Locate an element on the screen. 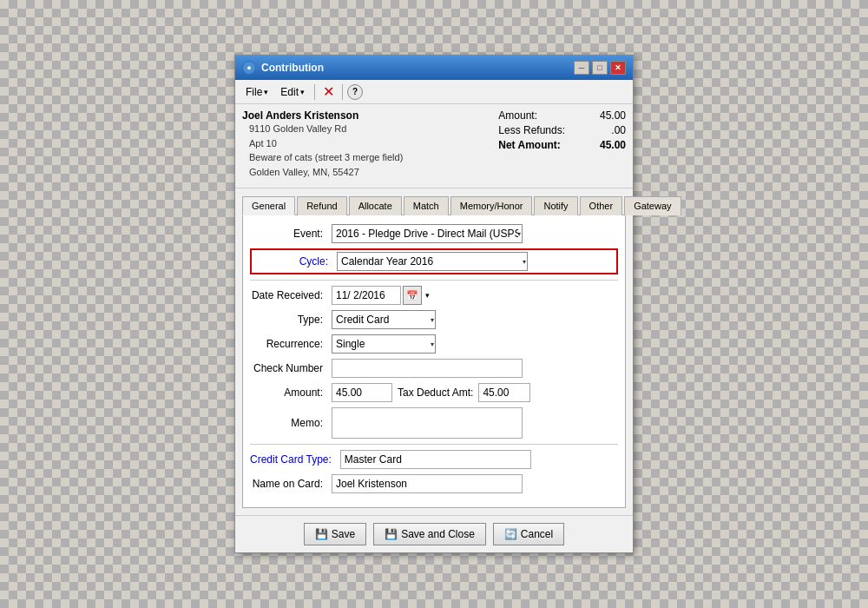  help-button: ? is located at coordinates (355, 92).